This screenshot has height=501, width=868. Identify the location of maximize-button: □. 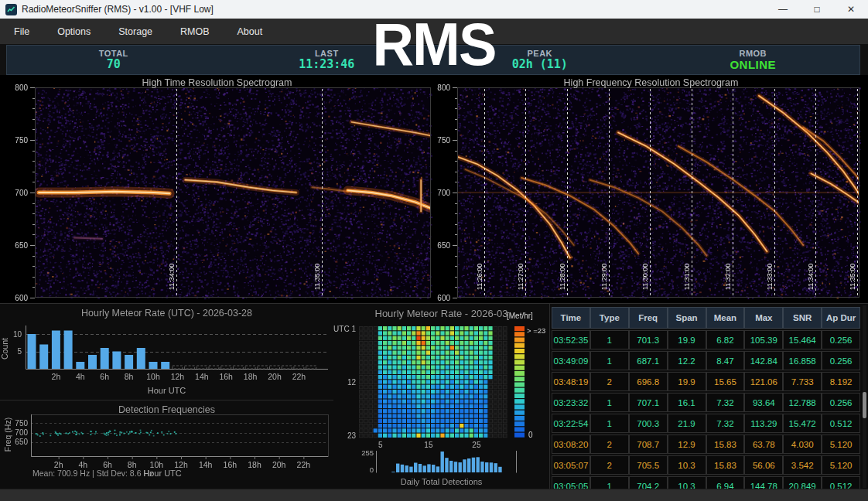
(817, 9).